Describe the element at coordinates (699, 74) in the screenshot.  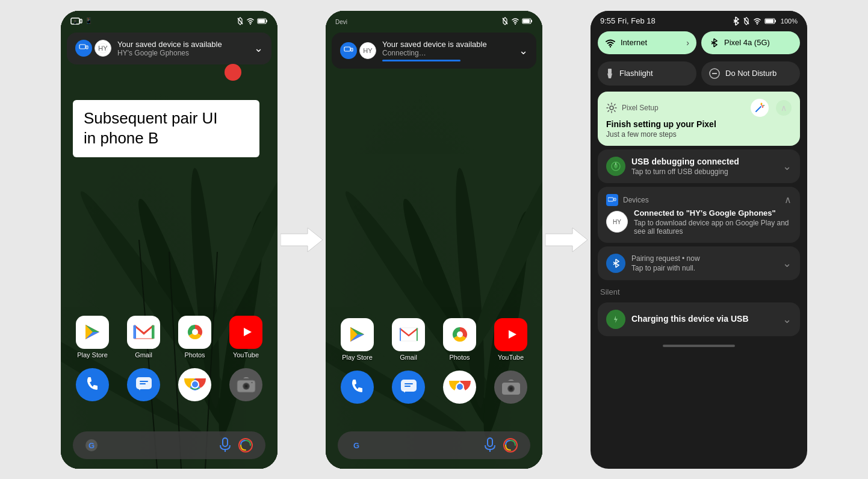
I see `qs-row-2: Flashlight Do Not Disturb` at that location.